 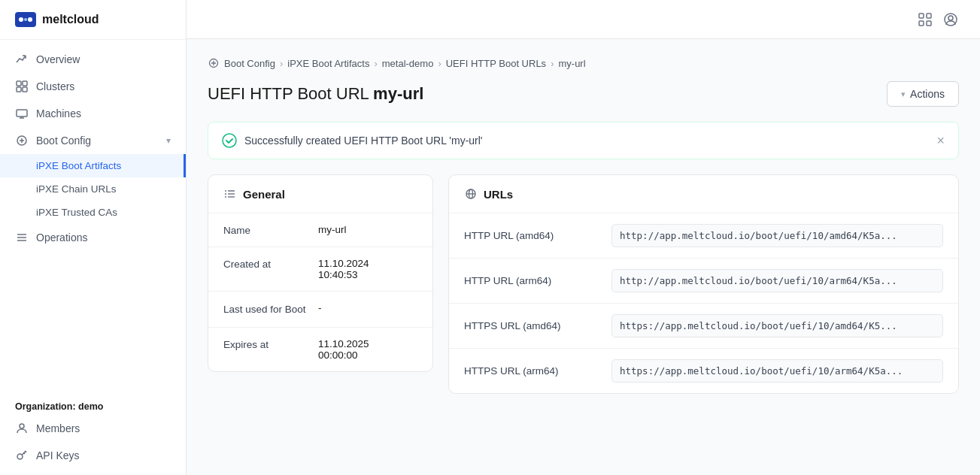 What do you see at coordinates (704, 281) in the screenshot?
I see `url-http-arm64: HTTP URL (arm64) http://app.meltcloud.io…` at bounding box center [704, 281].